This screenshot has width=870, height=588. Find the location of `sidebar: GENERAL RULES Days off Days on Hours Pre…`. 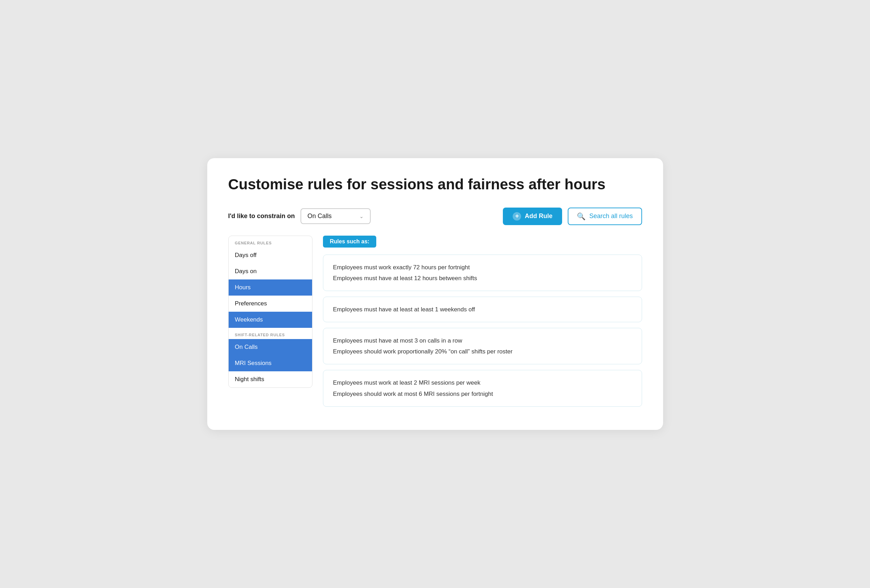

sidebar: GENERAL RULES Days off Days on Hours Pre… is located at coordinates (270, 312).